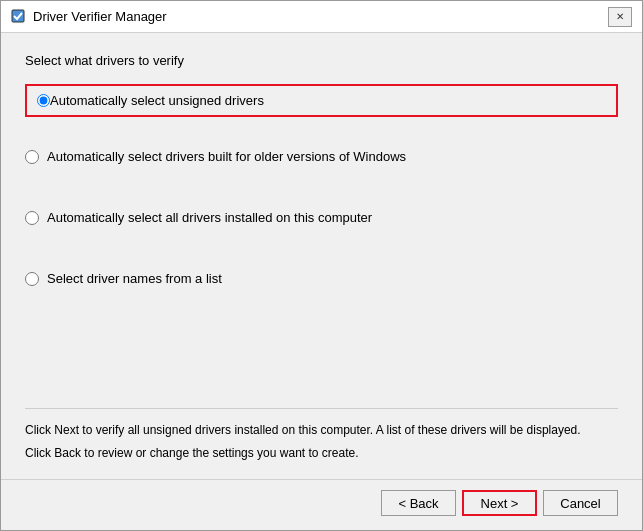  What do you see at coordinates (620, 17) in the screenshot?
I see `title-bar-controls: ✕` at bounding box center [620, 17].